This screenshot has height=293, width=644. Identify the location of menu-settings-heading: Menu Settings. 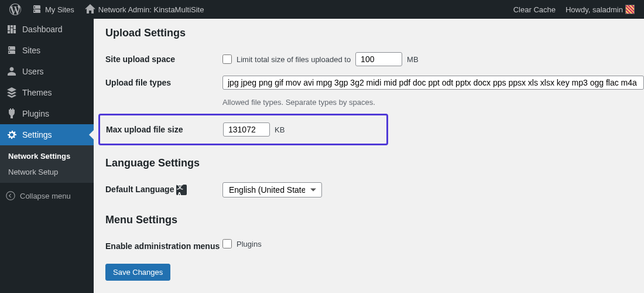
(369, 220).